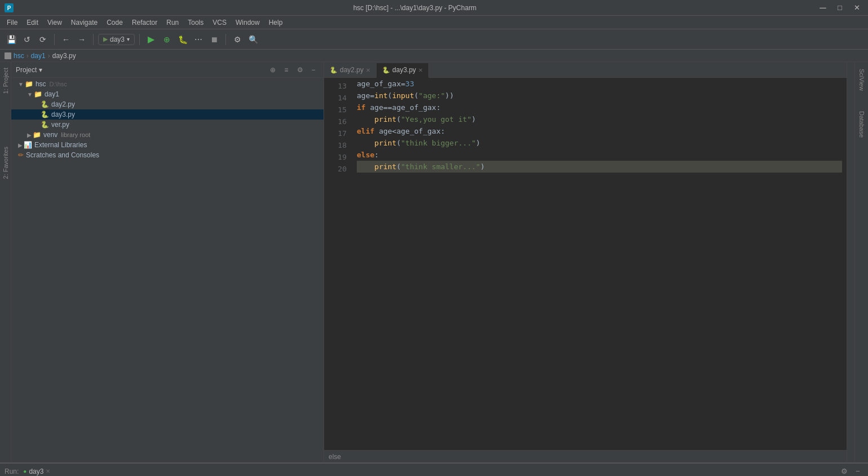 This screenshot has height=476, width=868. What do you see at coordinates (63, 104) in the screenshot?
I see `day2py-label: day2.py` at bounding box center [63, 104].